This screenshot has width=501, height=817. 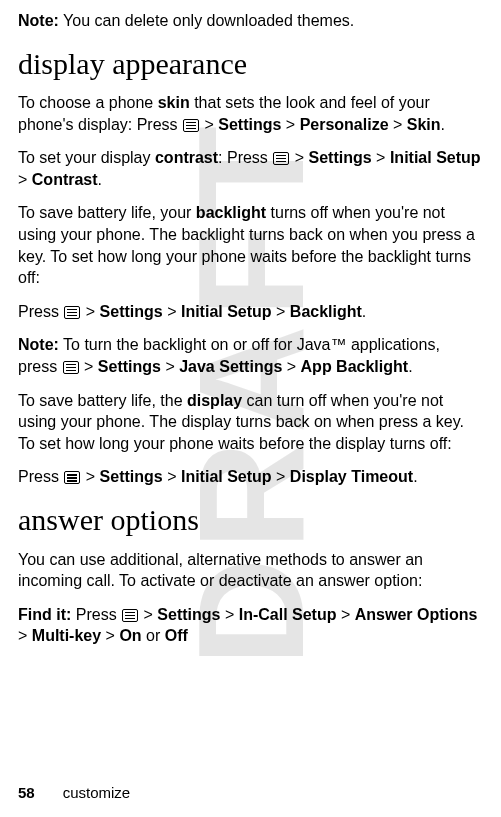 I want to click on heading-display-appearance: display appearance, so click(x=250, y=64).